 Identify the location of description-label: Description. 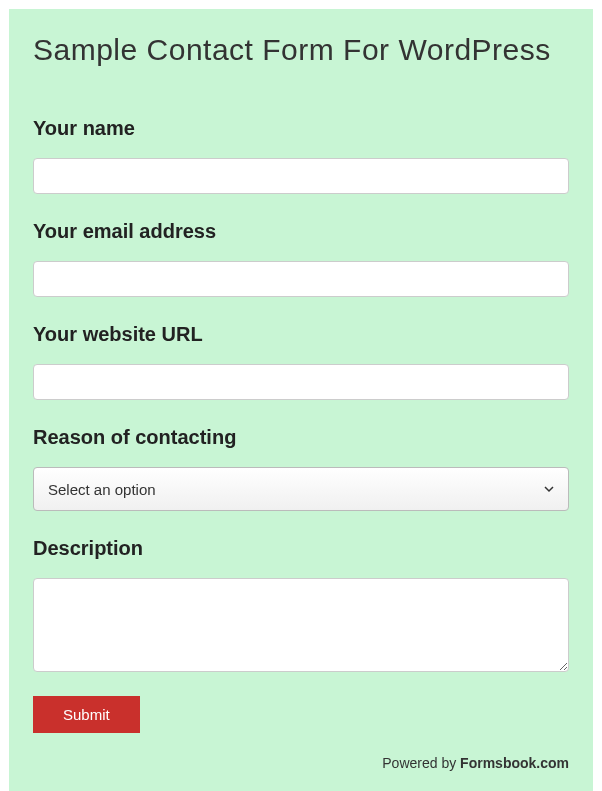
(301, 548).